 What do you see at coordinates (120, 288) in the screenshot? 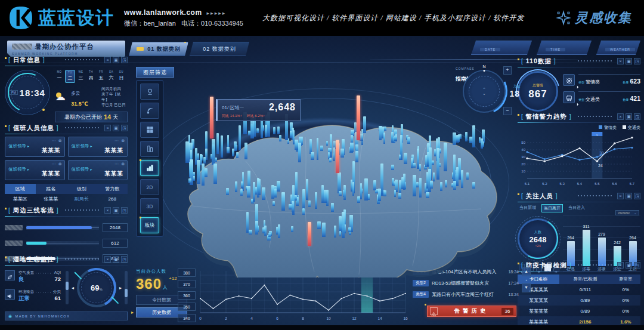
I see `gauge-right-arrow: ▸` at bounding box center [120, 288].